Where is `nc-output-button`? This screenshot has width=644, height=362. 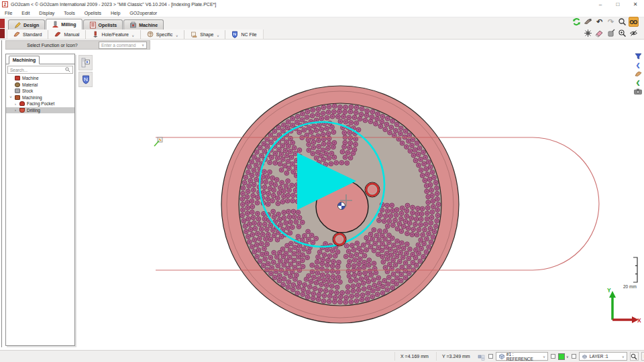
nc-output-button is located at coordinates (86, 79).